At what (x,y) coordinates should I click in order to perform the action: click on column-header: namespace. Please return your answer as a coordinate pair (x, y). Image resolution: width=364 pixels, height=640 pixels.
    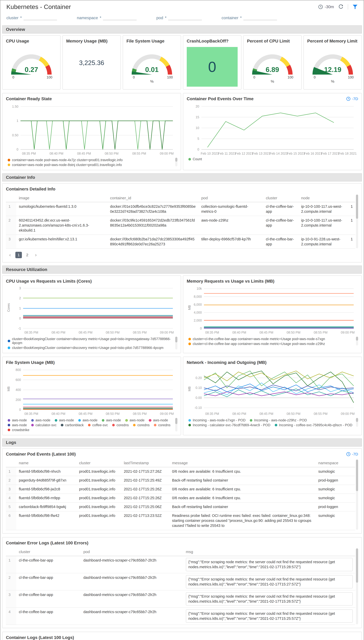
    Looking at the image, I should click on (336, 463).